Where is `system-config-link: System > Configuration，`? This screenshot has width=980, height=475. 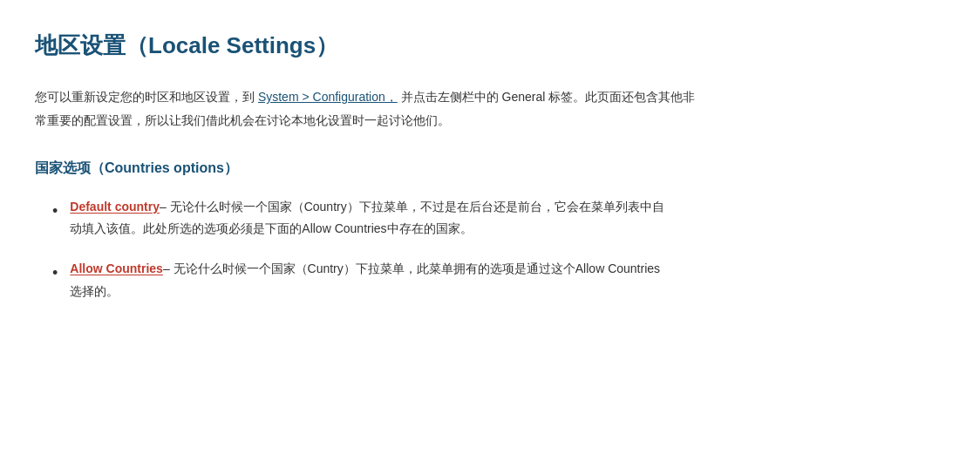
system-config-link: System > Configuration， is located at coordinates (328, 97).